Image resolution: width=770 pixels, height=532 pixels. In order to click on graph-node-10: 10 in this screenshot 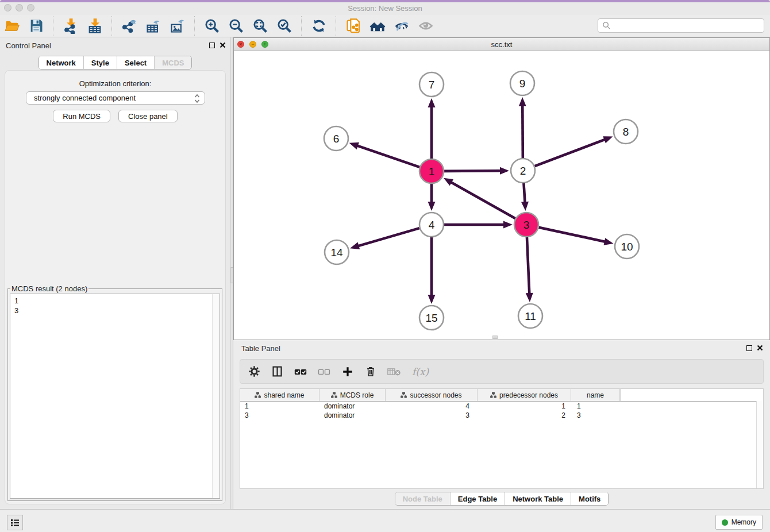, I will do `click(627, 246)`.